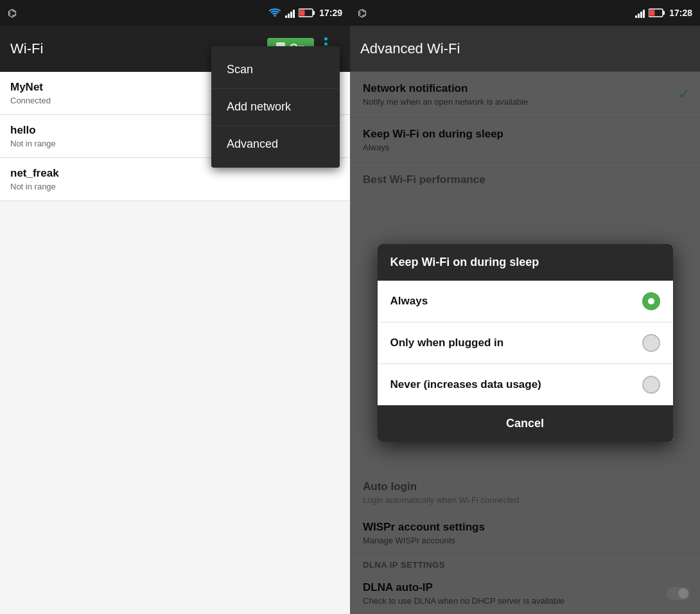 The image size is (700, 614). I want to click on right-time: 17:28, so click(681, 13).